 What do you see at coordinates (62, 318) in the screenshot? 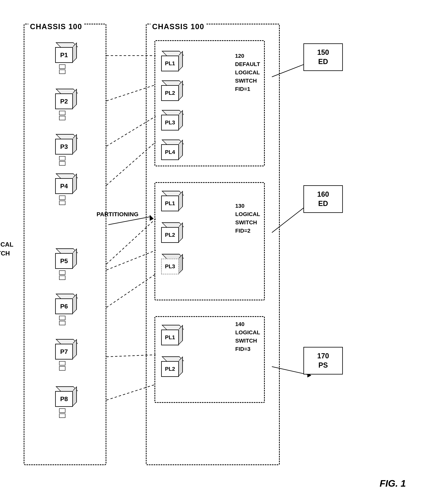
I see `port-p6-sq1` at bounding box center [62, 318].